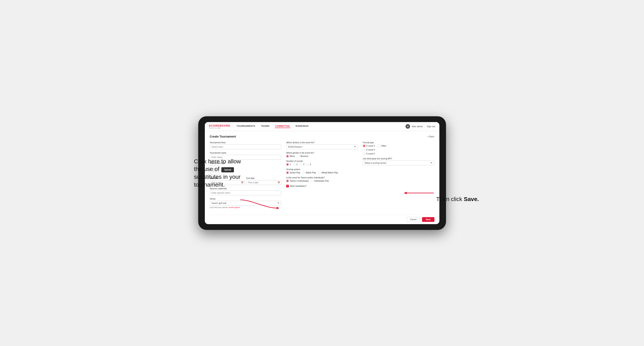 This screenshot has width=644, height=346. I want to click on page-header: Create Tournament < Back, so click(322, 136).